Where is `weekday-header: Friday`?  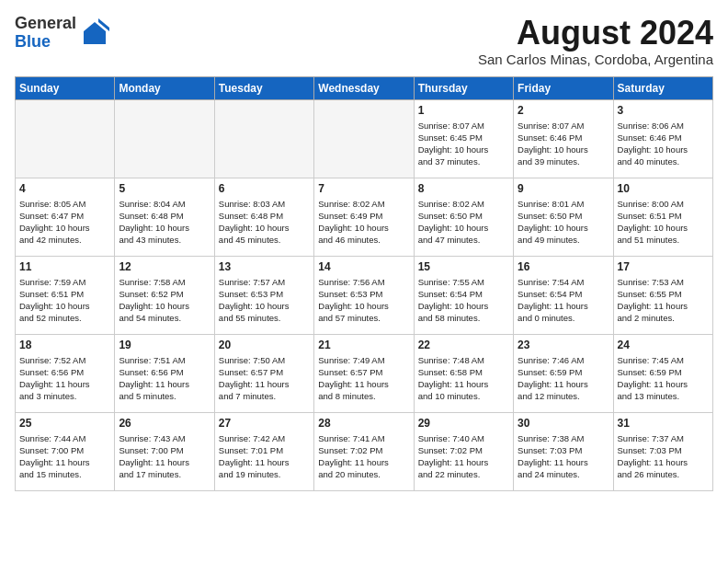
weekday-header: Friday is located at coordinates (563, 88).